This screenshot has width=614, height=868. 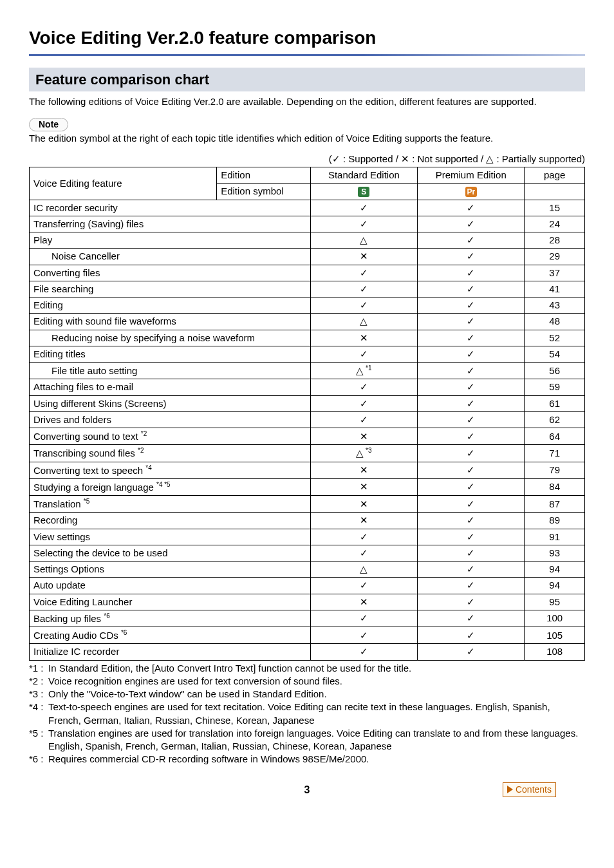 I want to click on feature-cell: Transcribing sound files *2, so click(x=170, y=453).